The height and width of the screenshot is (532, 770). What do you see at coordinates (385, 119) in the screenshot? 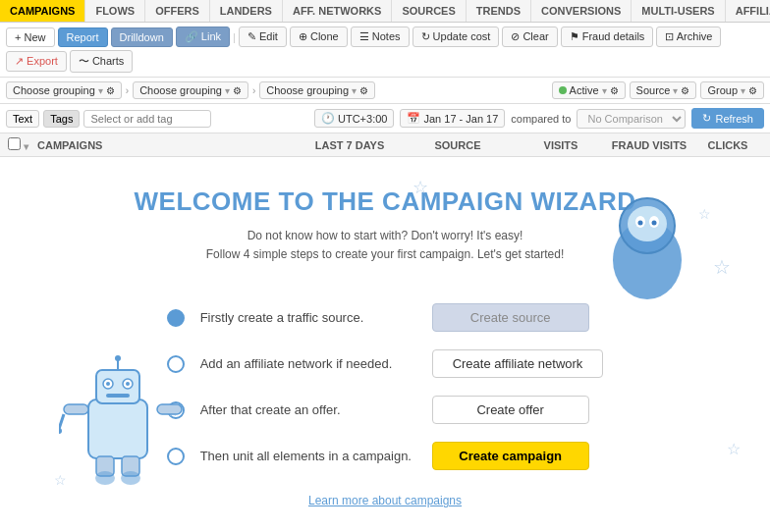
I see `filter-bar: Text Tags 🕐 UTC+3:00 📅 Jan 17 - Jan 17 c…` at bounding box center [385, 119].